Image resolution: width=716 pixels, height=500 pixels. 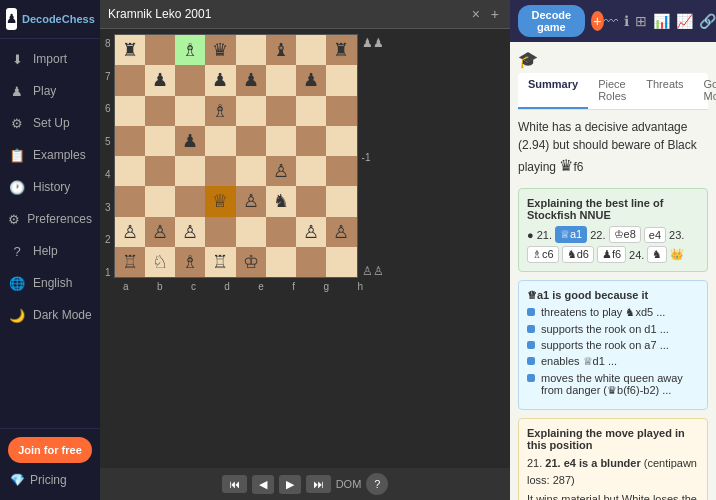 I want to click on board-cell-e1: ♔, so click(x=251, y=262).